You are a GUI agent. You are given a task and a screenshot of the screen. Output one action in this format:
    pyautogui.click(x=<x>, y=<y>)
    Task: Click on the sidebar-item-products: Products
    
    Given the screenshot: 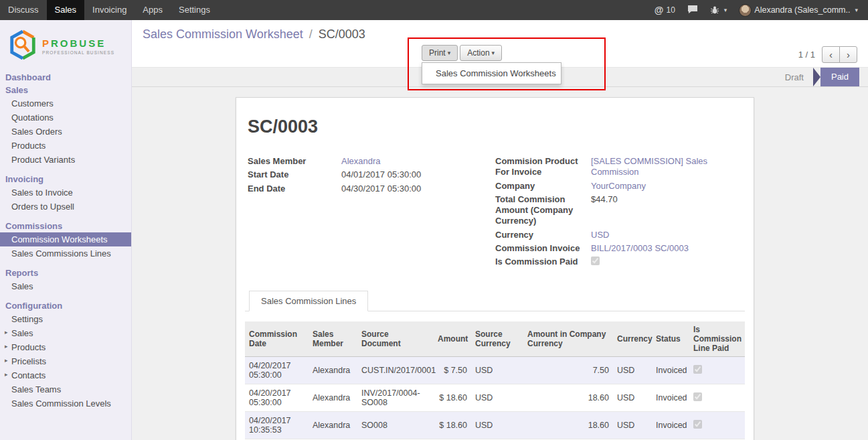 What is the action you would take?
    pyautogui.click(x=66, y=146)
    